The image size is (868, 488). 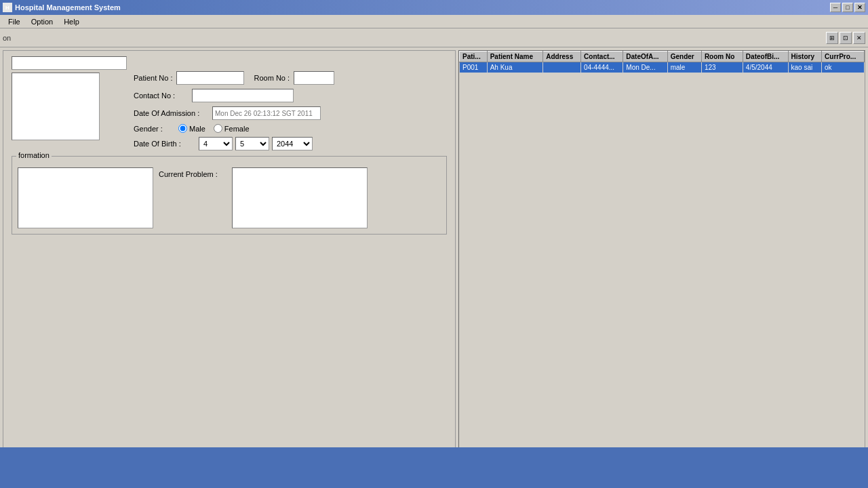 I want to click on gender-male-radio, so click(x=183, y=129).